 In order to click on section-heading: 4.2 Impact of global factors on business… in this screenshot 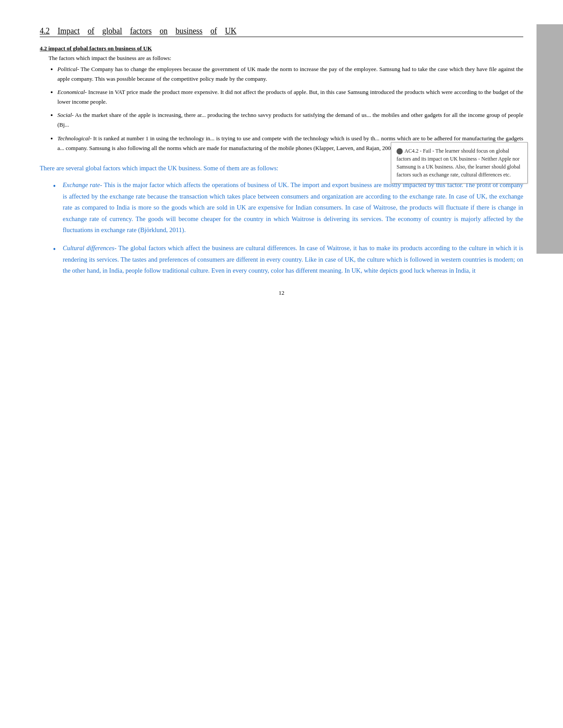, I will do `click(282, 32)`.